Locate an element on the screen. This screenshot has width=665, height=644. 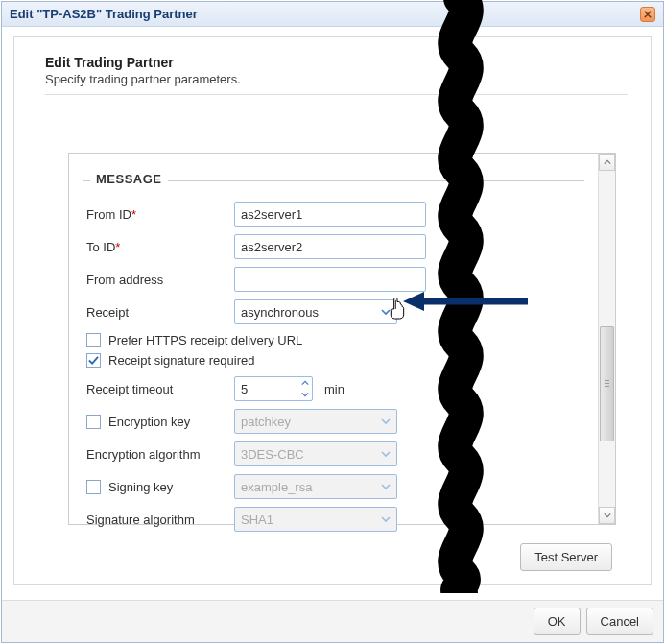
signing-key-value: example_rsa is located at coordinates (276, 488).